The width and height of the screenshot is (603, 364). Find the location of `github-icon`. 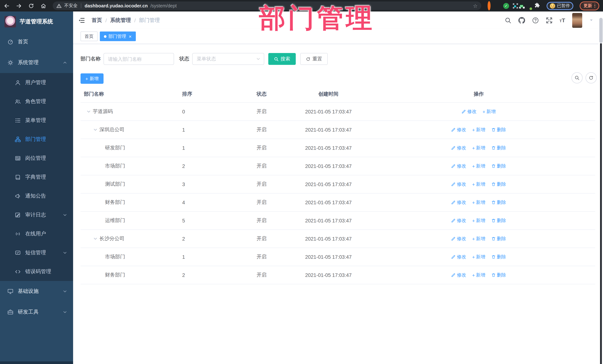

github-icon is located at coordinates (522, 20).